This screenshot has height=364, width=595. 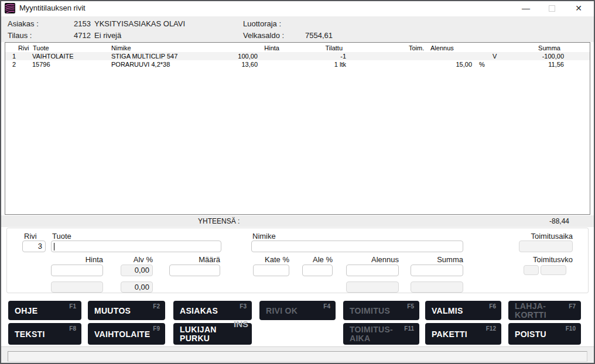 I want to click on valmis-button: VALMIS F6, so click(x=463, y=310).